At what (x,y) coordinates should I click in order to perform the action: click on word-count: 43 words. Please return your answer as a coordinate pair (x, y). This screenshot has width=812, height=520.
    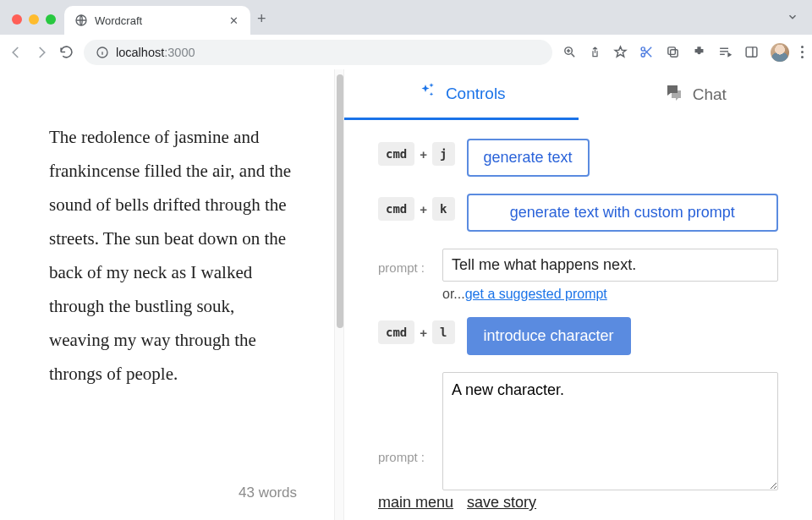
    Looking at the image, I should click on (267, 493).